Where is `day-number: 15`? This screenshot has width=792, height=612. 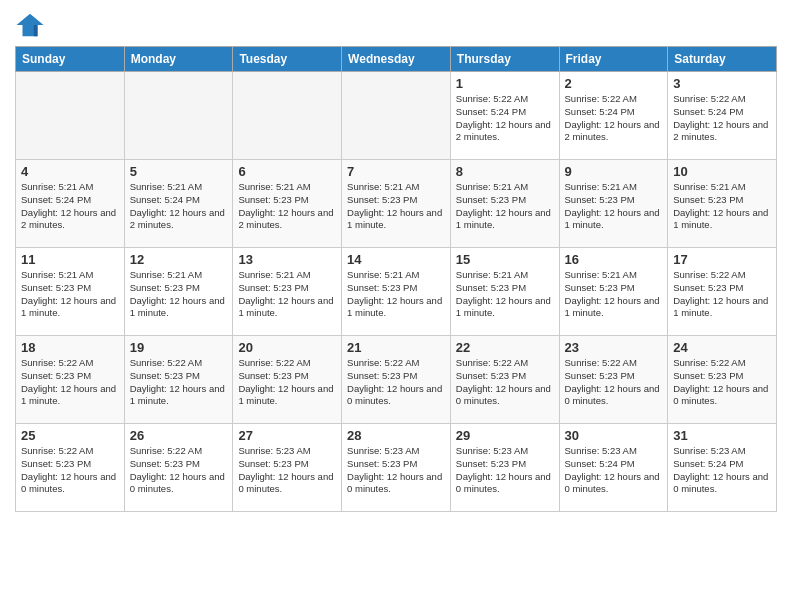
day-number: 15 is located at coordinates (505, 260).